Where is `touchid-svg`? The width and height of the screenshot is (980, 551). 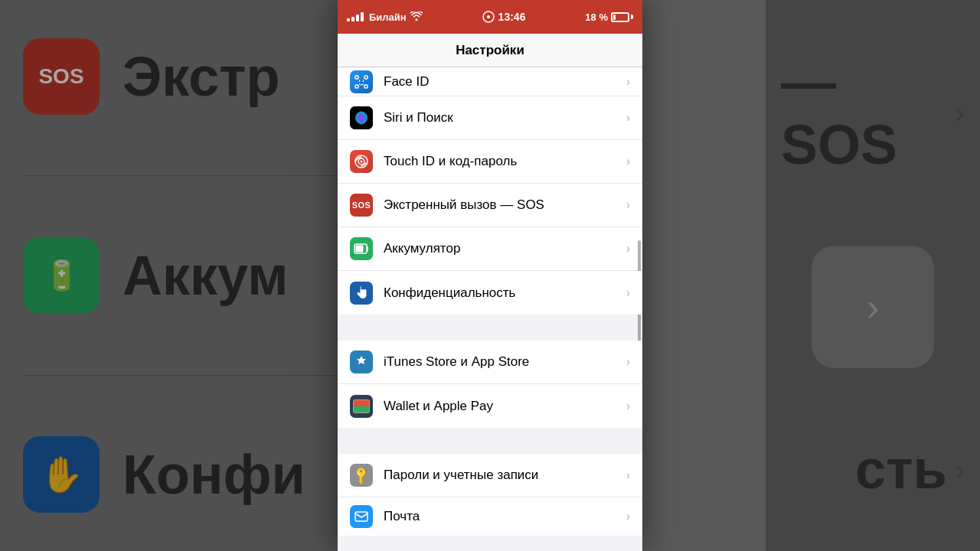
touchid-svg is located at coordinates (361, 161).